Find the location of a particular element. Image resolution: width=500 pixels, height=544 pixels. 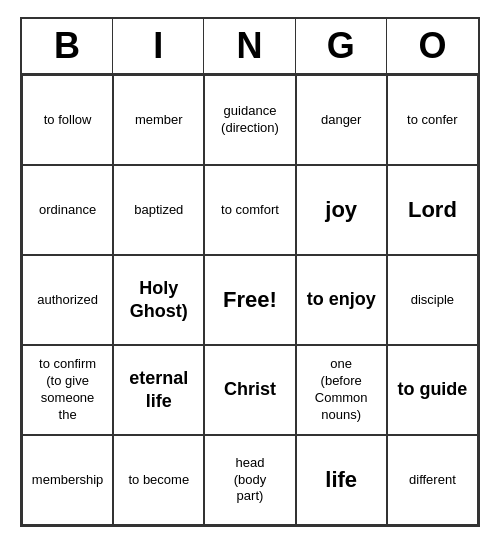

bingo-cell-21: to become is located at coordinates (158, 480).